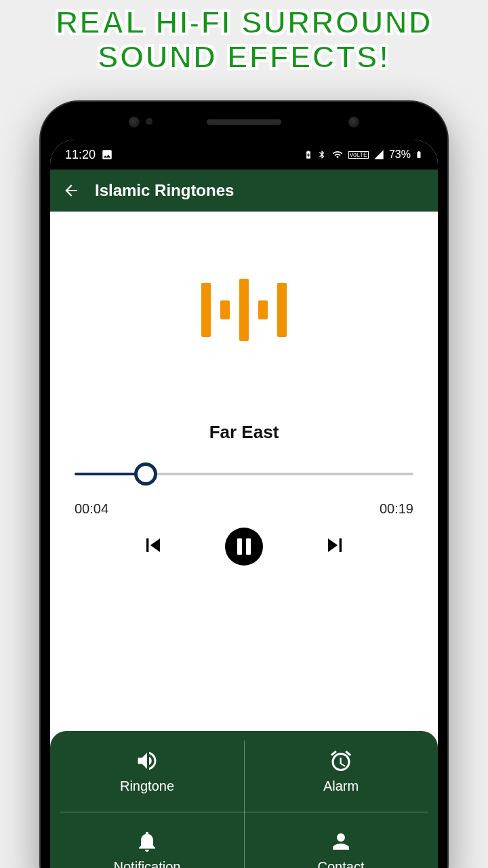 The height and width of the screenshot is (868, 488). Describe the element at coordinates (396, 509) in the screenshot. I see `time-duration: 00:19` at that location.